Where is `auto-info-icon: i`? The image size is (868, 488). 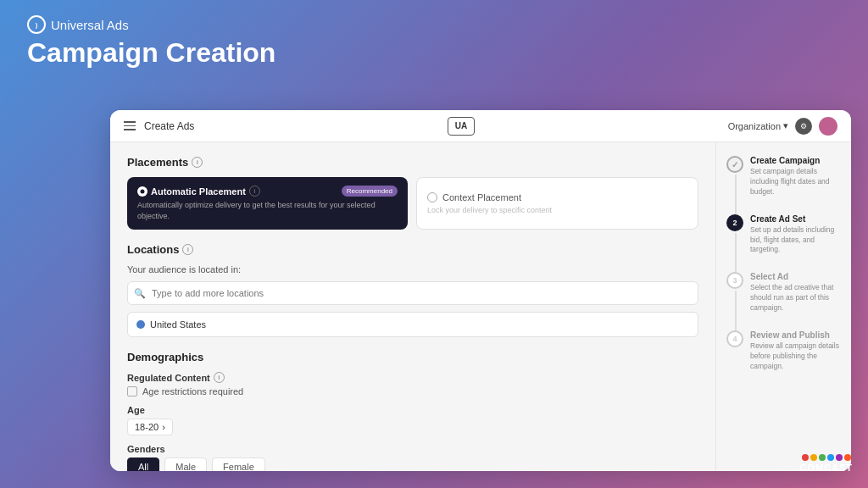
auto-info-icon: i is located at coordinates (254, 191).